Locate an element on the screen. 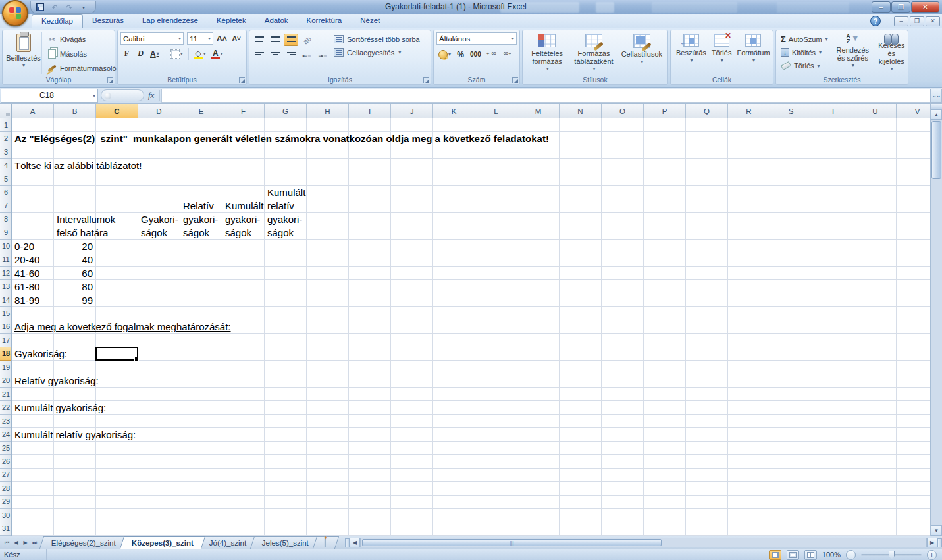 This screenshot has width=942, height=560. increase-decimal-icon: ⁺·⁰⁰ is located at coordinates (491, 54).